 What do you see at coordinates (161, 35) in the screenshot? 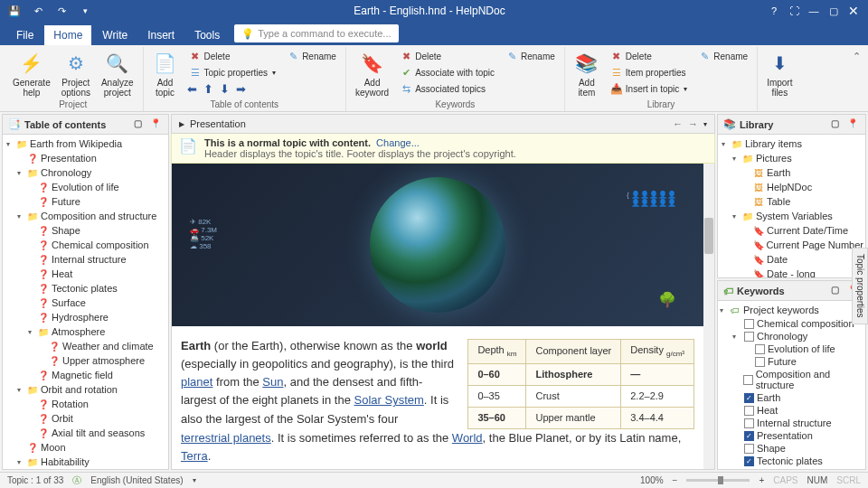
I see `tab-insert: Insert` at bounding box center [161, 35].